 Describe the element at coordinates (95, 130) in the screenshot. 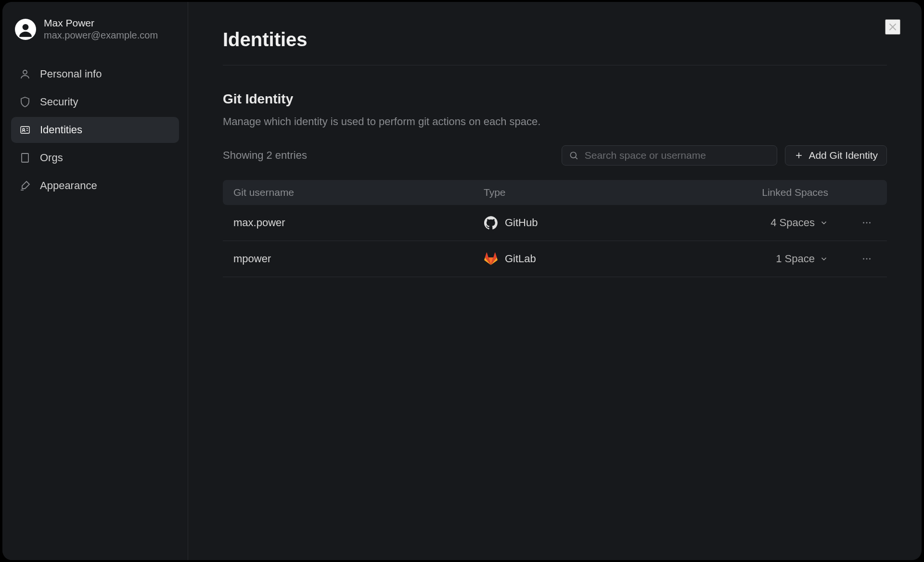

I see `sidebar-item-identities: Identities` at that location.